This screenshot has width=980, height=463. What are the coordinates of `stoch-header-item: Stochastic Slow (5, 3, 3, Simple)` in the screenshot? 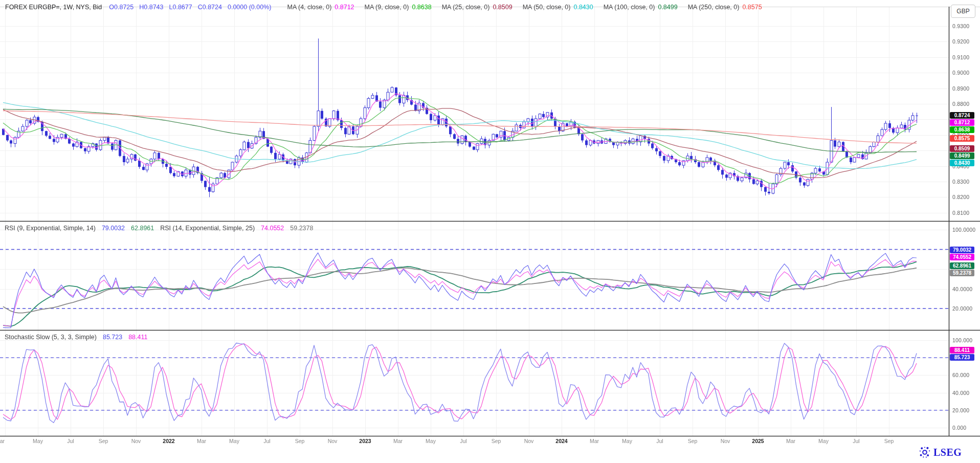 It's located at (51, 337).